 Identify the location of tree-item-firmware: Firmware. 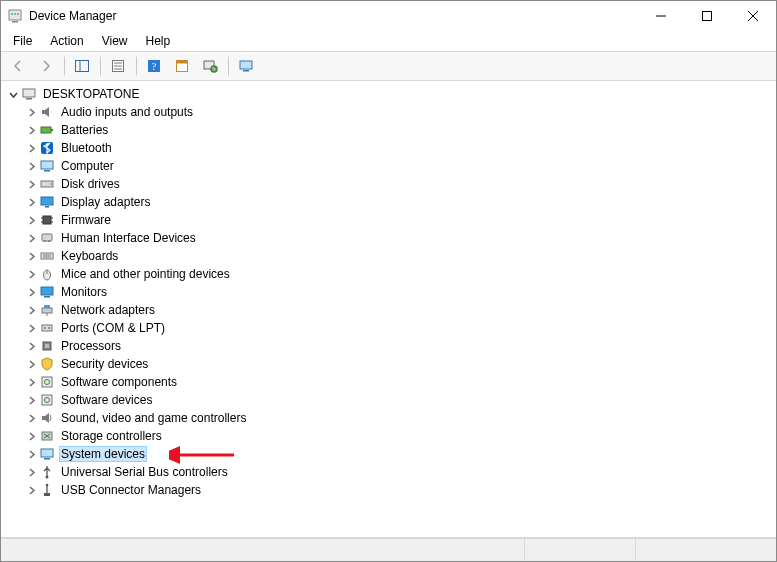
(390, 220).